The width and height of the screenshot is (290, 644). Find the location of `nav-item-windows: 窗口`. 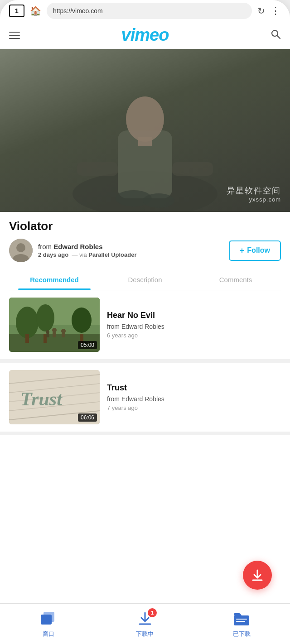

nav-item-windows: 窗口 is located at coordinates (48, 624).